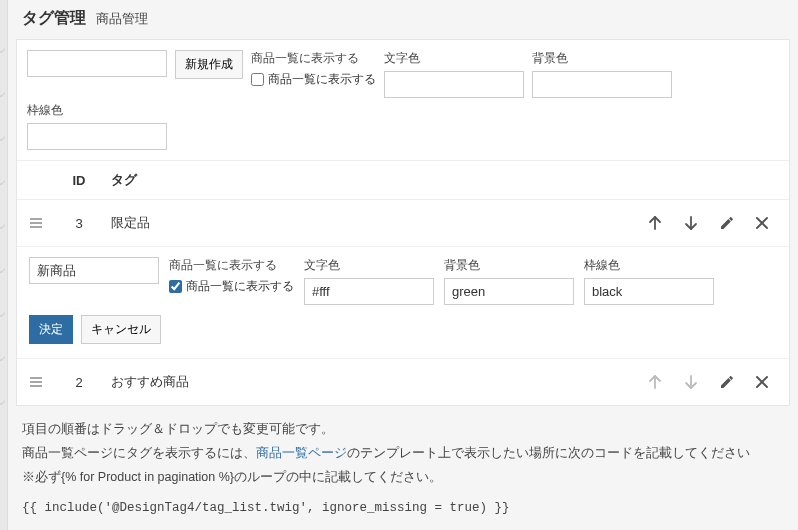  What do you see at coordinates (139, 453) in the screenshot?
I see `note-line-2a: 商品一覧ページにタグを表示するには、` at bounding box center [139, 453].